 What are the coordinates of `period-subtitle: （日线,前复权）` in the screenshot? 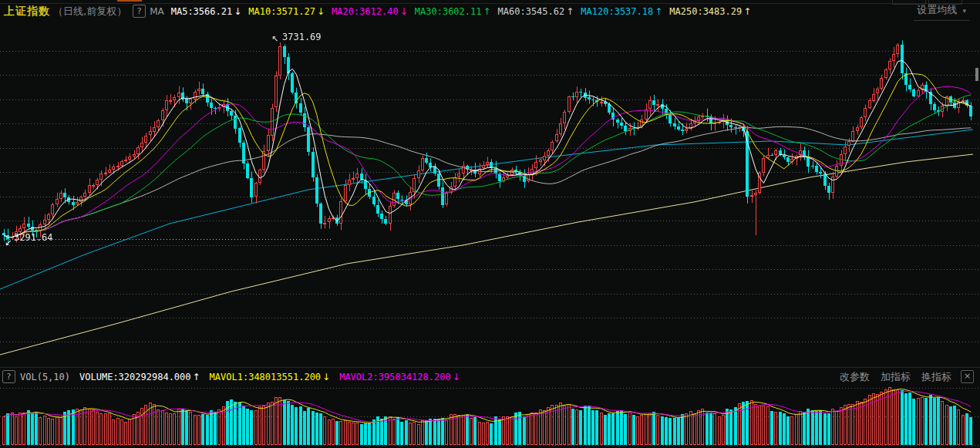 It's located at (89, 12).